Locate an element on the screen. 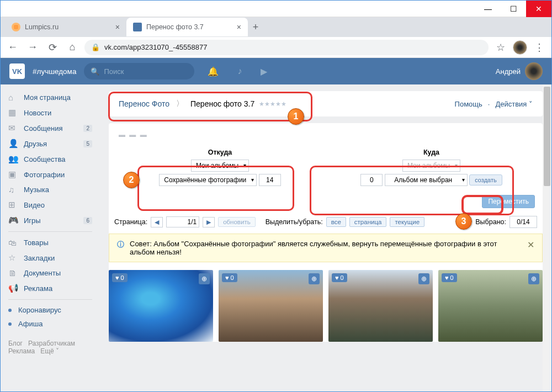  page-prev: ◀ is located at coordinates (157, 222).